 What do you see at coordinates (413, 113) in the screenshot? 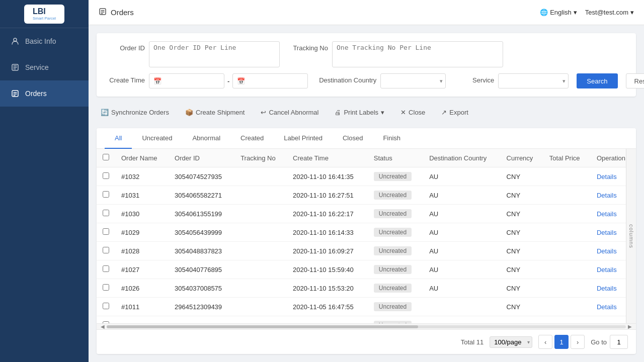
I see `close-button: ✕ Close` at bounding box center [413, 113].